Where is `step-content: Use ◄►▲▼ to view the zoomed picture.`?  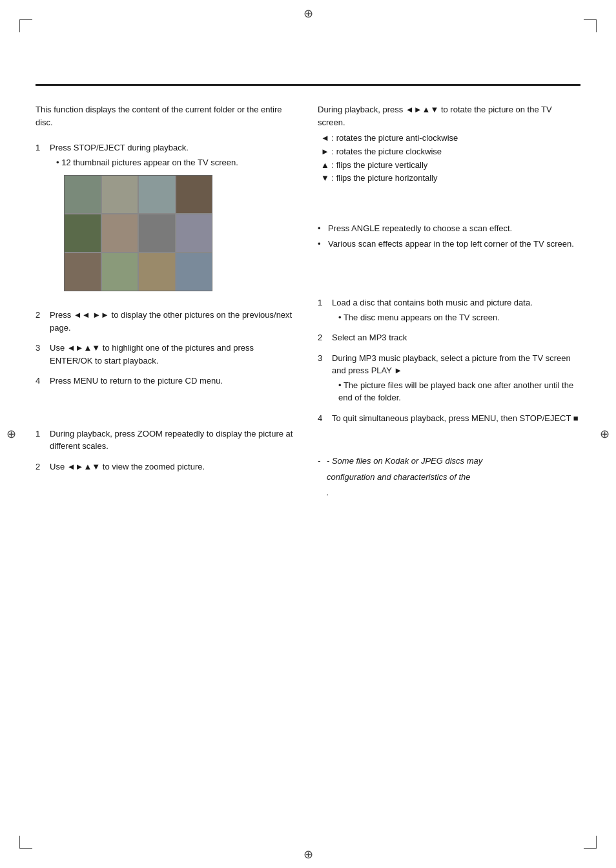
step-content: Use ◄►▲▼ to view the zoomed picture. is located at coordinates (174, 467).